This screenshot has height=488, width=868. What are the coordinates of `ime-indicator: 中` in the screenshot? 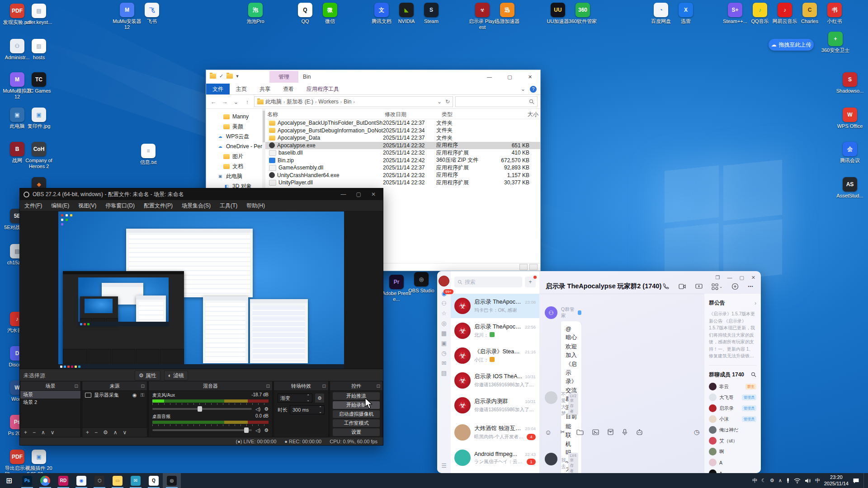 It's located at (755, 481).